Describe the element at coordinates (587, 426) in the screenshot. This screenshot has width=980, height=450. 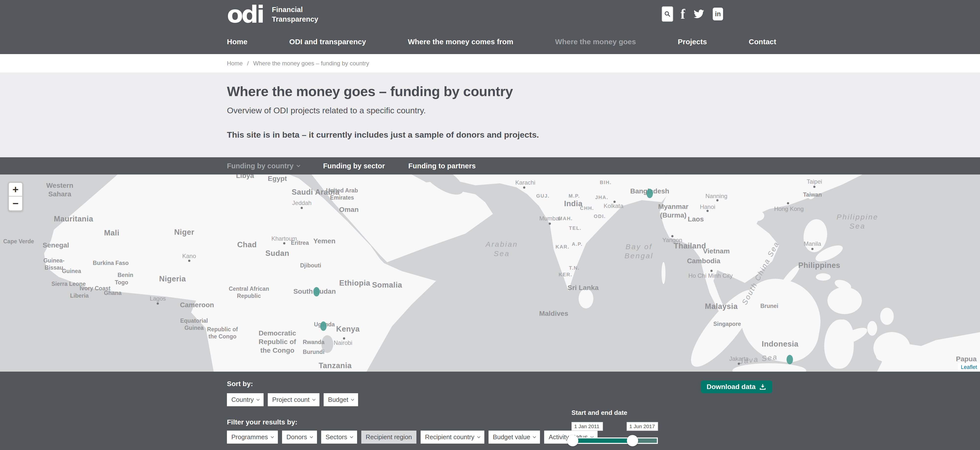
I see `start-date-input` at that location.